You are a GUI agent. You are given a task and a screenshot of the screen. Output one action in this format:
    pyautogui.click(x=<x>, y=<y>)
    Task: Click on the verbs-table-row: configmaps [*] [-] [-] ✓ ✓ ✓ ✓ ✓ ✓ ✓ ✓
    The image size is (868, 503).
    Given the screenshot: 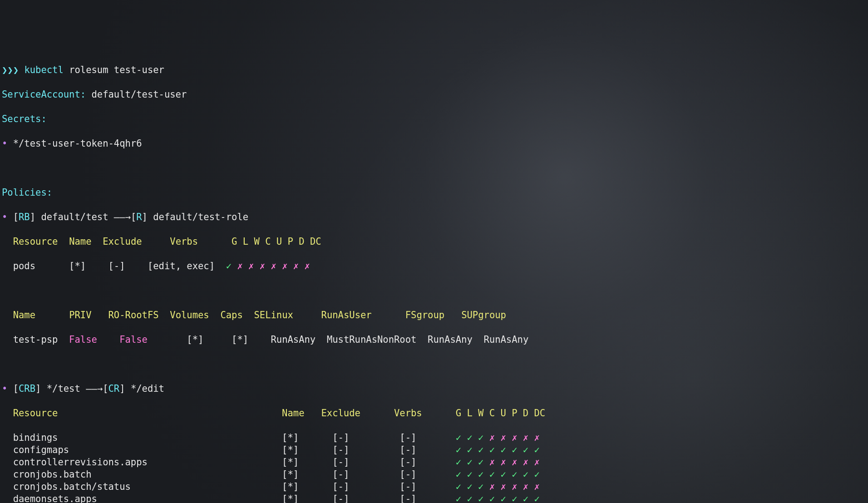 What is the action you would take?
    pyautogui.click(x=434, y=450)
    